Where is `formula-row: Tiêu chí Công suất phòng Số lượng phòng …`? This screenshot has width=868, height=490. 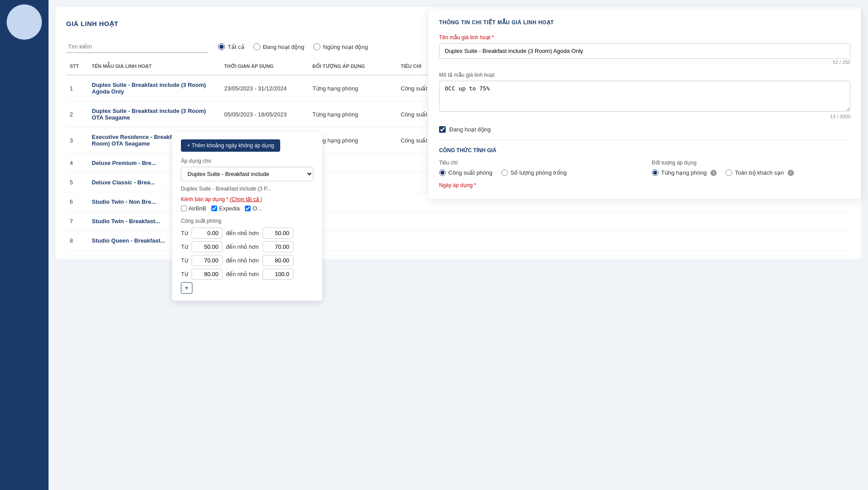 formula-row: Tiêu chí Công suất phòng Số lượng phòng … is located at coordinates (645, 168).